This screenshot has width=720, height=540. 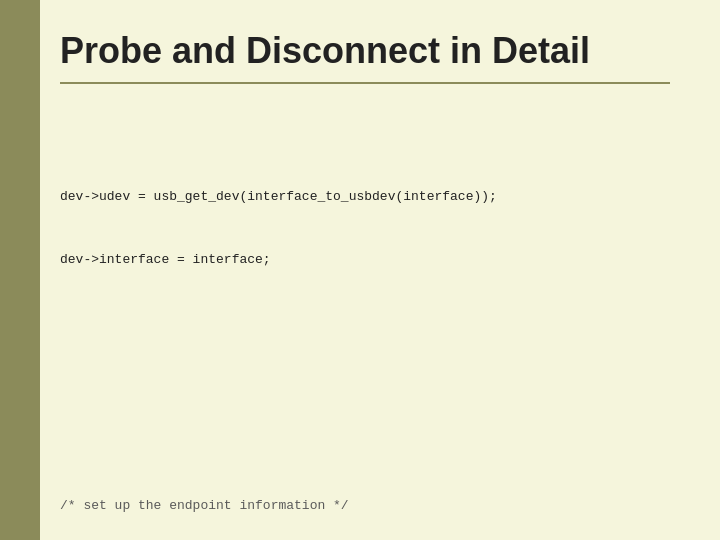 What do you see at coordinates (365, 51) in the screenshot?
I see `slide-title: Probe and Disconnect in Detail` at bounding box center [365, 51].